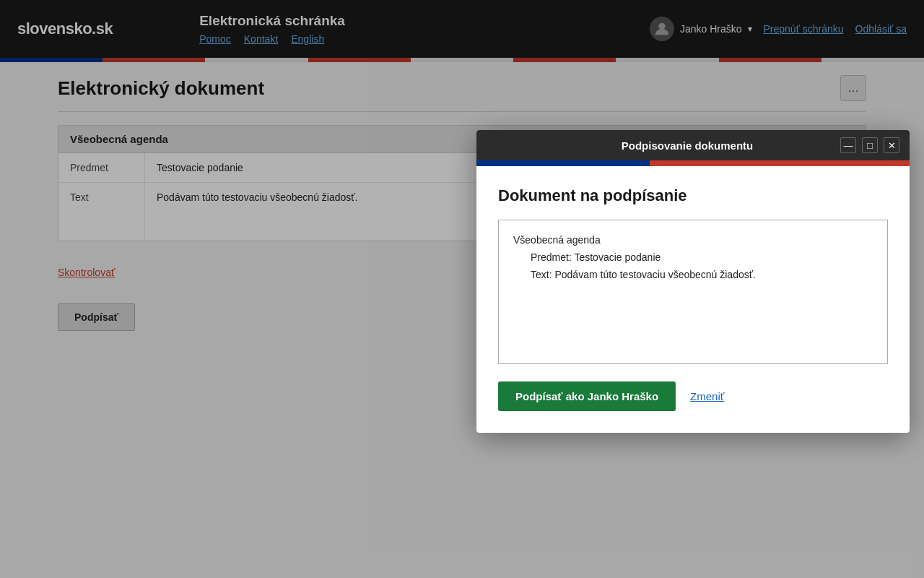 This screenshot has width=924, height=578. What do you see at coordinates (687, 146) in the screenshot?
I see `modal-title: Podpisovanie dokumentu` at bounding box center [687, 146].